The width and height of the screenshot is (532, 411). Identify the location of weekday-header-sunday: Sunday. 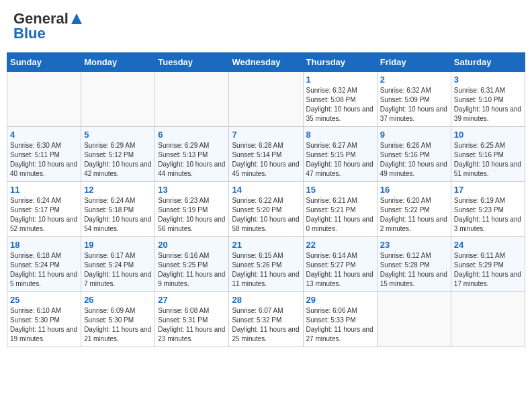
(44, 62).